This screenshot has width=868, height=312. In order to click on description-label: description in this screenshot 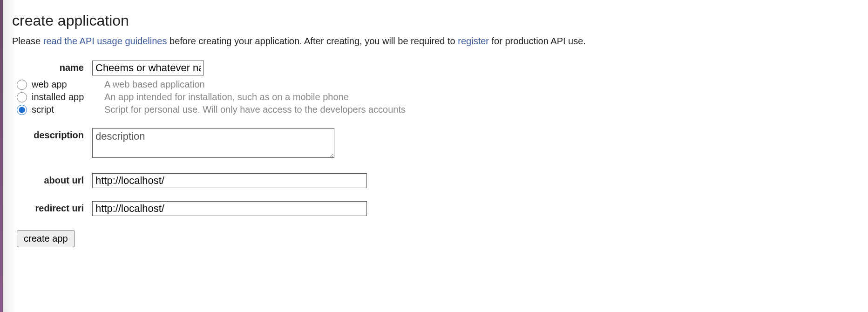, I will do `click(52, 134)`.